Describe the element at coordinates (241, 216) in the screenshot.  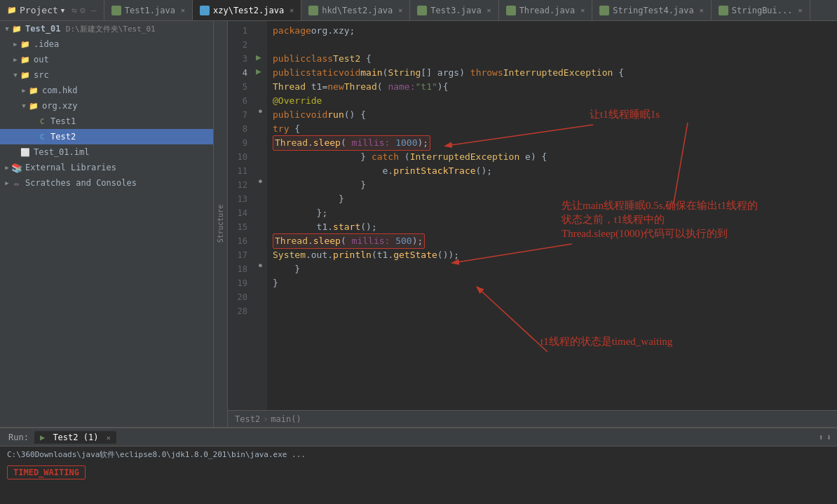
I see `line-numbers: 1 2 3 4 5 6 7 8 9 10 11 12 13 14 15 16 1…` at that location.